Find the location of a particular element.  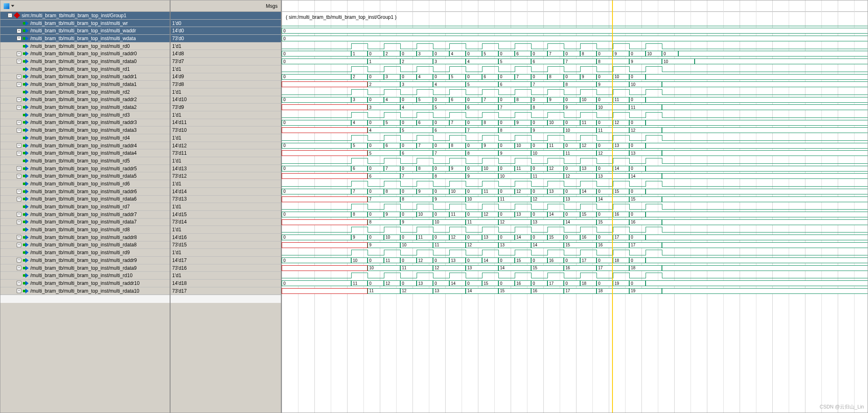

signal-value: 73'd16 is located at coordinates (226, 269).